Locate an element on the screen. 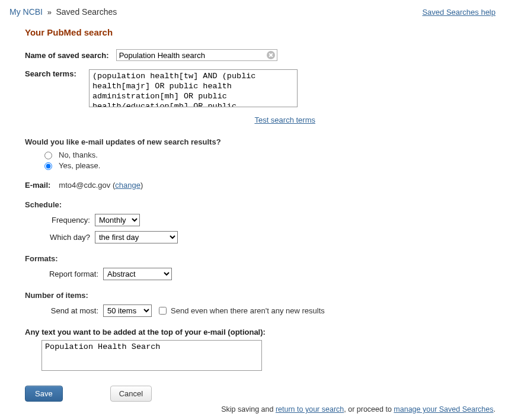 This screenshot has height=420, width=505. radio-yes-text: Yes, please. is located at coordinates (79, 166).